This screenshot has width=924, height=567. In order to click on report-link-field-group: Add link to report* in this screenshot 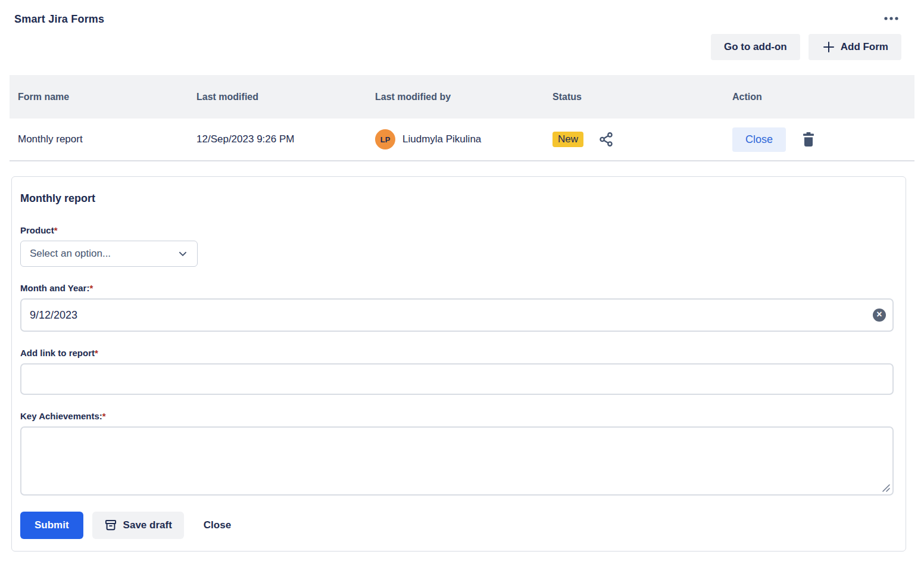, I will do `click(457, 372)`.